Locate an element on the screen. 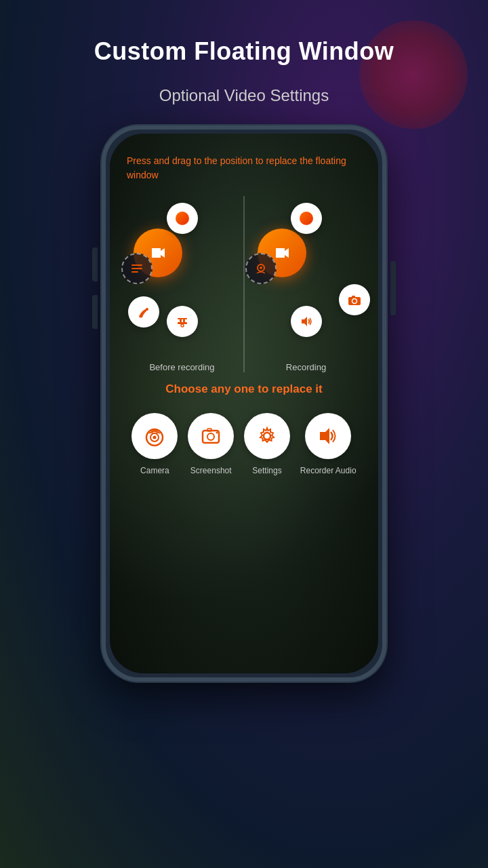 This screenshot has height=868, width=488. choose-text: Choose any one to replace it is located at coordinates (244, 389).